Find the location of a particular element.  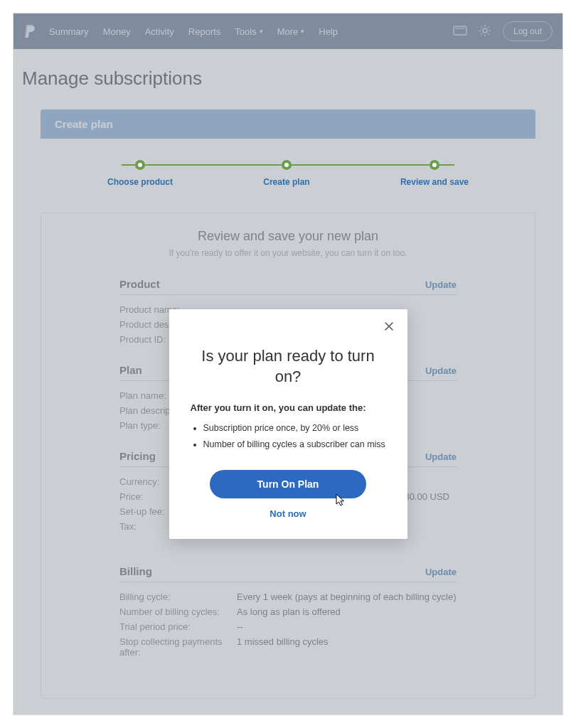

step-label: Choose product is located at coordinates (140, 182).